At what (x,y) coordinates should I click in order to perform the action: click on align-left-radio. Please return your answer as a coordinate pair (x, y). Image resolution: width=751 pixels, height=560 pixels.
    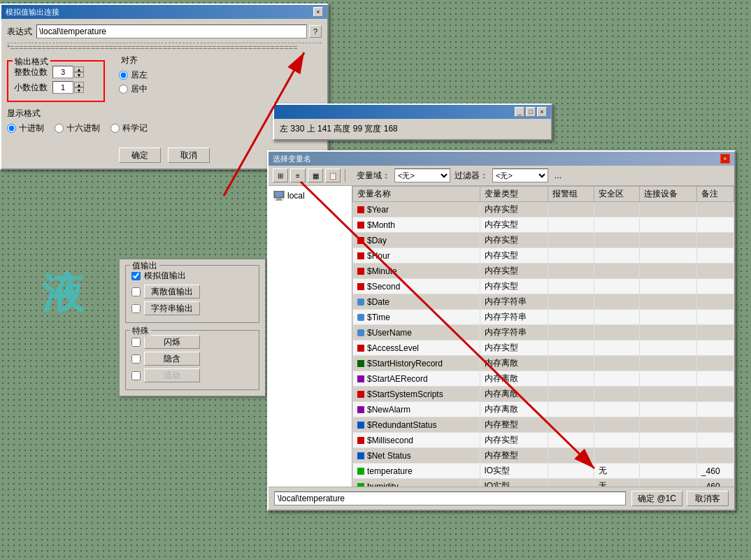
    Looking at the image, I should click on (123, 76).